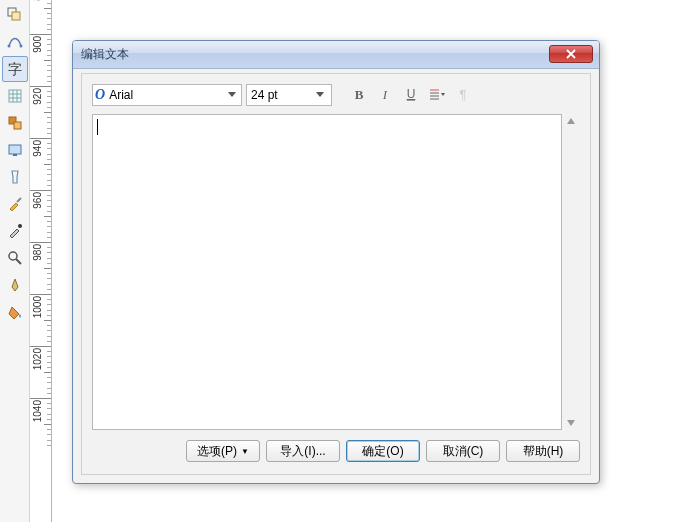  I want to click on tool-fill, so click(15, 312).